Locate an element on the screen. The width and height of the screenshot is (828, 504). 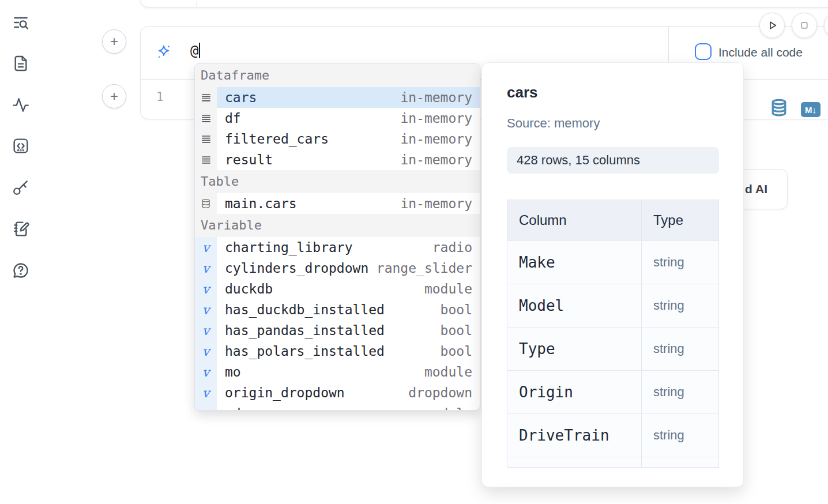
table-row: Make string is located at coordinates (613, 262).